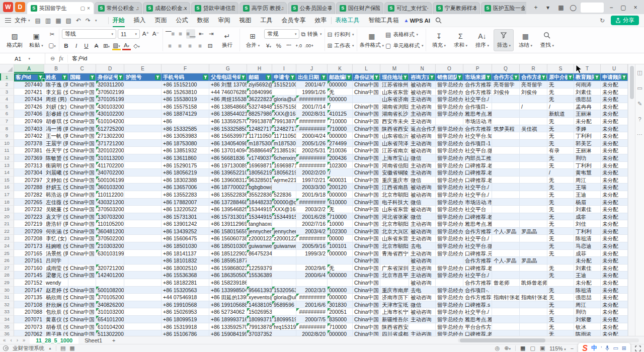 This screenshot has height=352, width=644. Describe the element at coordinates (107, 46) in the screenshot. I see `borders-button: ⊞▾` at that location.